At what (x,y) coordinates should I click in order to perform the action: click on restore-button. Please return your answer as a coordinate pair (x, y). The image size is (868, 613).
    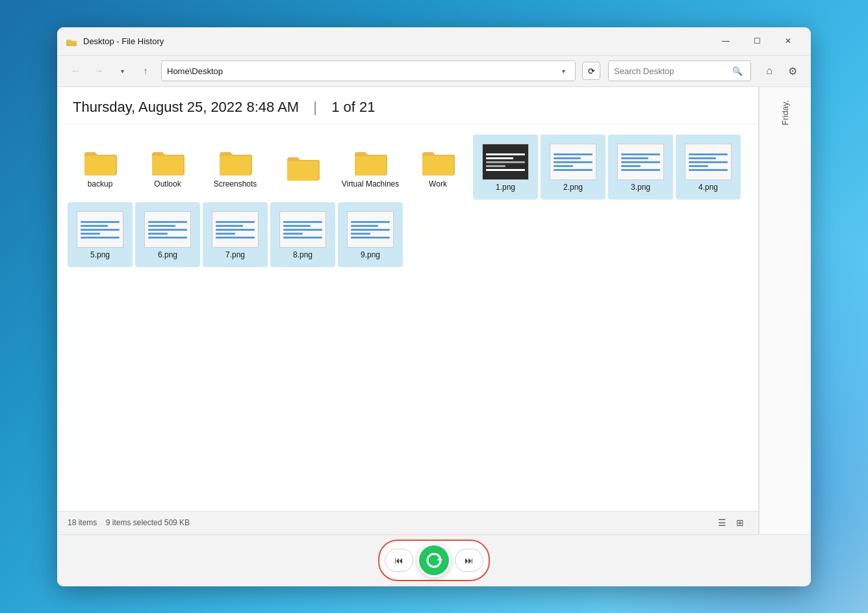
    Looking at the image, I should click on (434, 560).